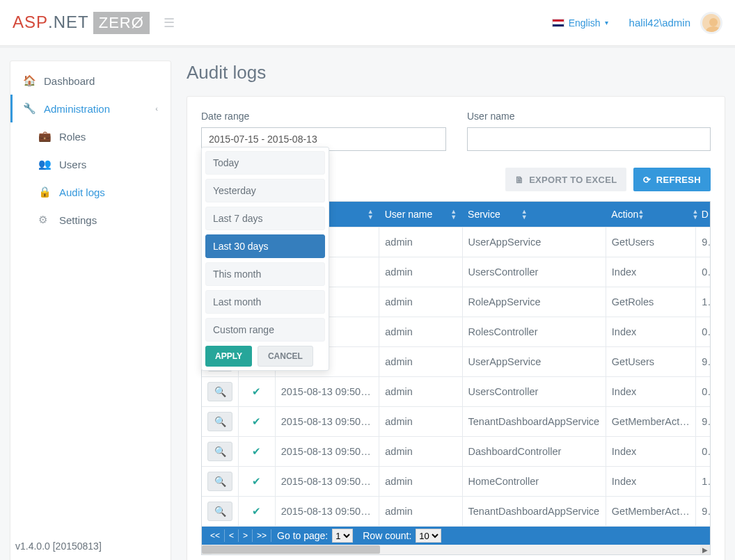 This screenshot has width=735, height=560. Describe the element at coordinates (703, 214) in the screenshot. I see `column-d: D▲▼` at that location.